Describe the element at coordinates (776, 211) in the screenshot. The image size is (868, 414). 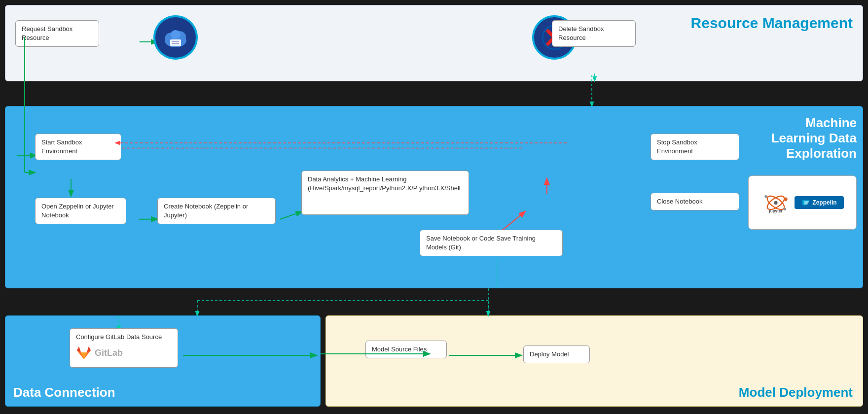
I see `svg-text: jupyter` at that location.